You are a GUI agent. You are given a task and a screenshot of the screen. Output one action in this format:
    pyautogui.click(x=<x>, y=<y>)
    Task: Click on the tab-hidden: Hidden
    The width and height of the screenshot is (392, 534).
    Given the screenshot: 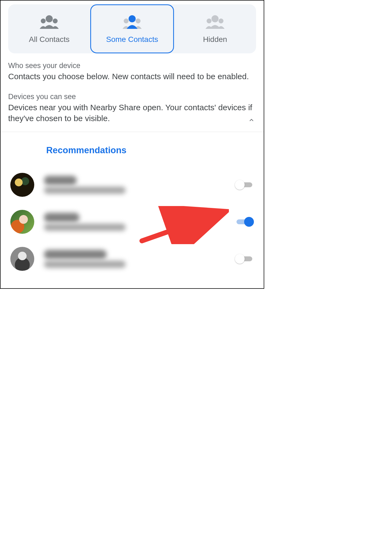 What is the action you would take?
    pyautogui.click(x=215, y=29)
    